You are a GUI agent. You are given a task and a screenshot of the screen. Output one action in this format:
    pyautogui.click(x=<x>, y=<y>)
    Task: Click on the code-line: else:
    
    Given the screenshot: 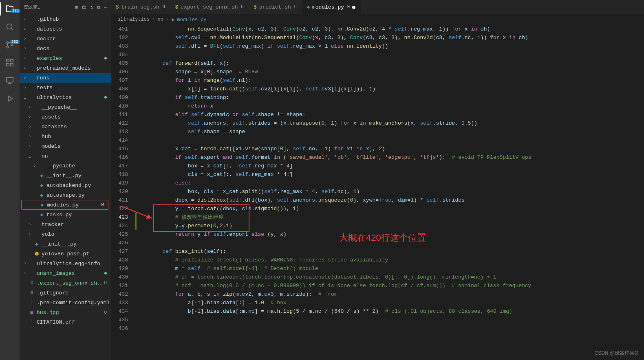 What is the action you would take?
    pyautogui.click(x=390, y=183)
    